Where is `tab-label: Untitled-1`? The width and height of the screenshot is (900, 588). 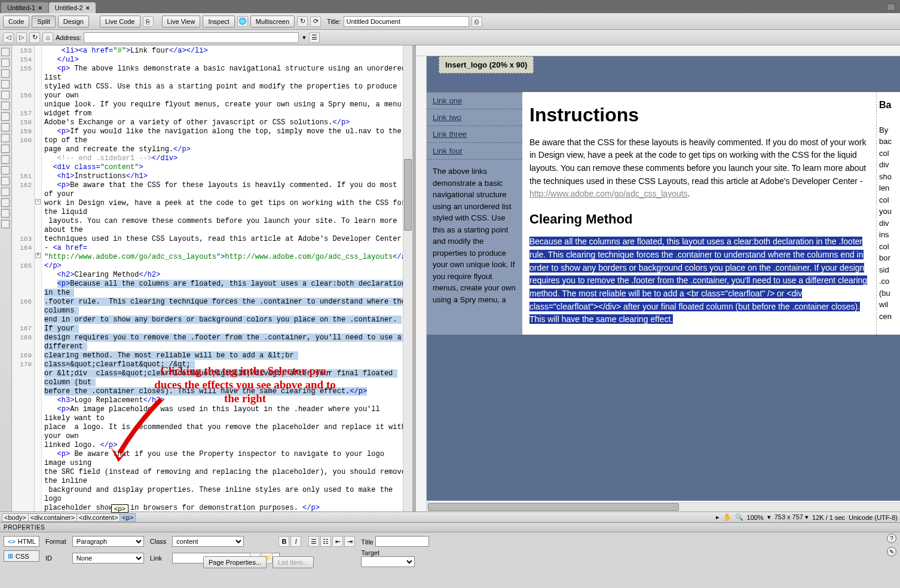
tab-label: Untitled-1 is located at coordinates (22, 8).